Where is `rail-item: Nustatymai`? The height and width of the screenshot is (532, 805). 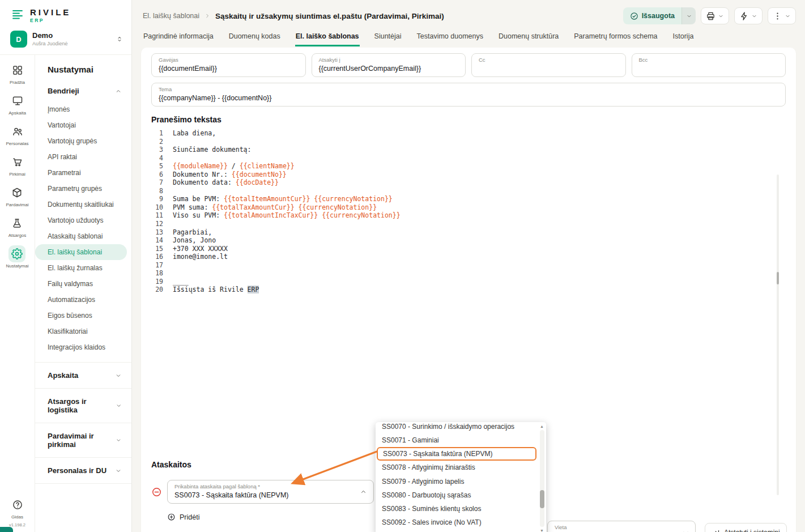
rail-item: Nustatymai is located at coordinates (17, 257).